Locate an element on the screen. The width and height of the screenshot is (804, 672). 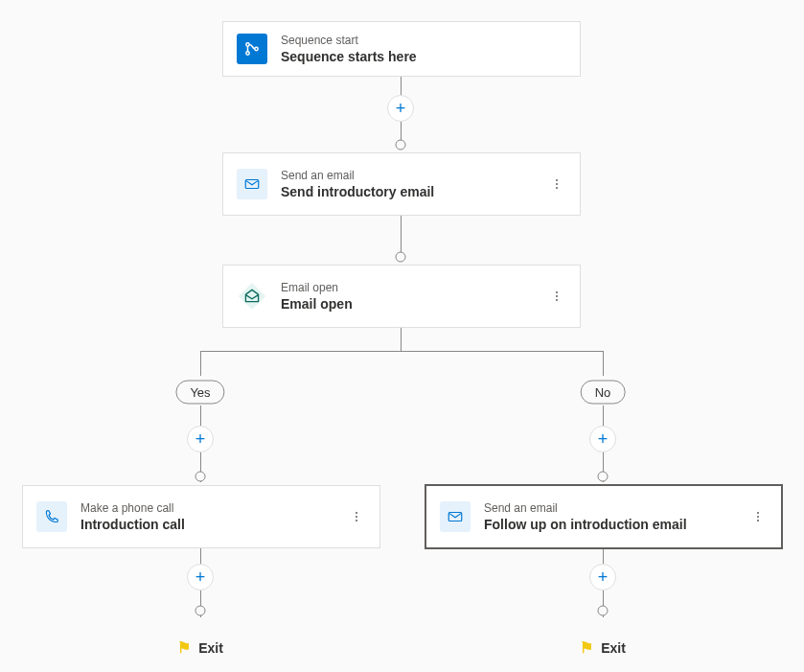
node-title: Follow up on introduction email is located at coordinates (586, 524).